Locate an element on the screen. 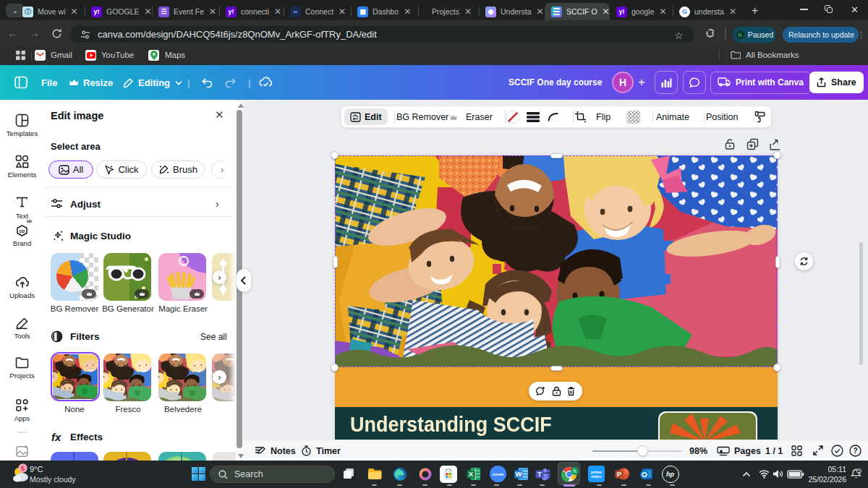 The height and width of the screenshot is (488, 868). svg-text: 2 is located at coordinates (859, 471).